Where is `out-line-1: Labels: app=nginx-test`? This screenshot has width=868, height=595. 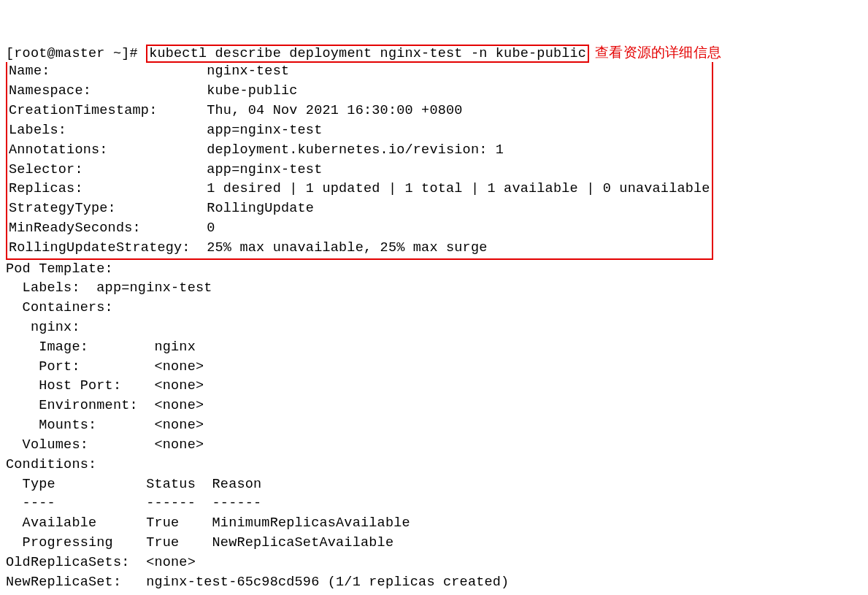 out-line-1: Labels: app=nginx-test is located at coordinates (110, 288).